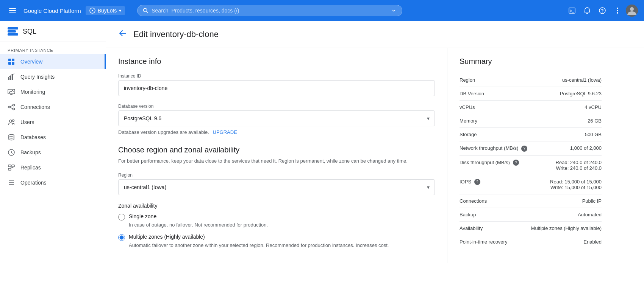 This screenshot has width=644, height=295. Describe the element at coordinates (530, 242) in the screenshot. I see `summary-row: Point-in-time recoveryEnabled` at that location.